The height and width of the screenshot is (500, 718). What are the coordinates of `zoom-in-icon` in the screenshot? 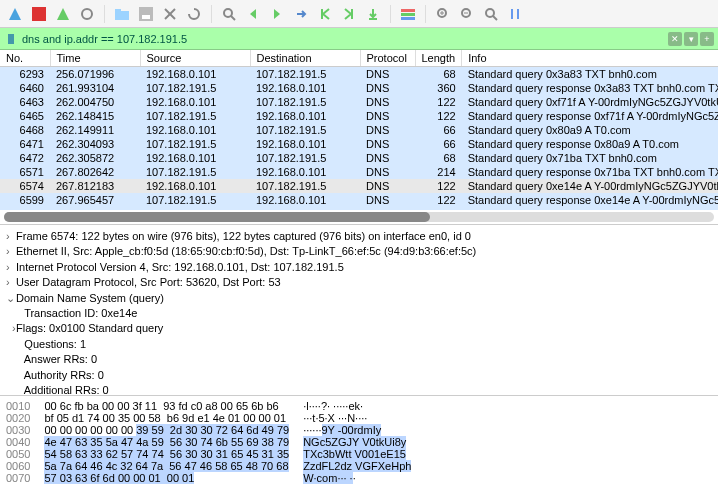 It's located at (443, 14).